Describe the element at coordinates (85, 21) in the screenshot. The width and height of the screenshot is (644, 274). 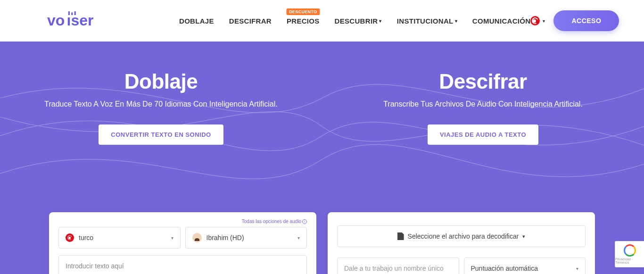
I see `logo: vo ıser` at that location.